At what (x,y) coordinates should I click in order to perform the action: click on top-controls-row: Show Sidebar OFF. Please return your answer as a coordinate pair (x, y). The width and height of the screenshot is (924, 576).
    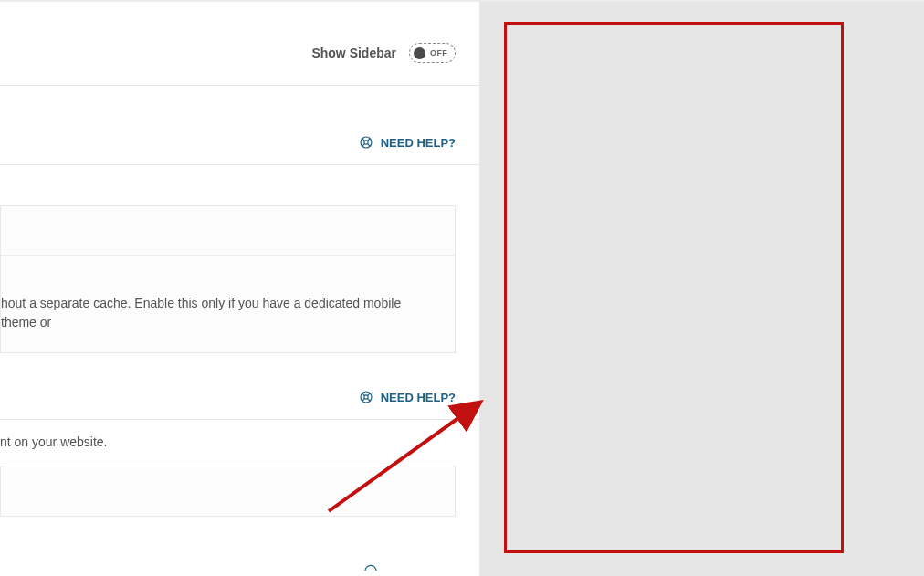
    Looking at the image, I should click on (239, 44).